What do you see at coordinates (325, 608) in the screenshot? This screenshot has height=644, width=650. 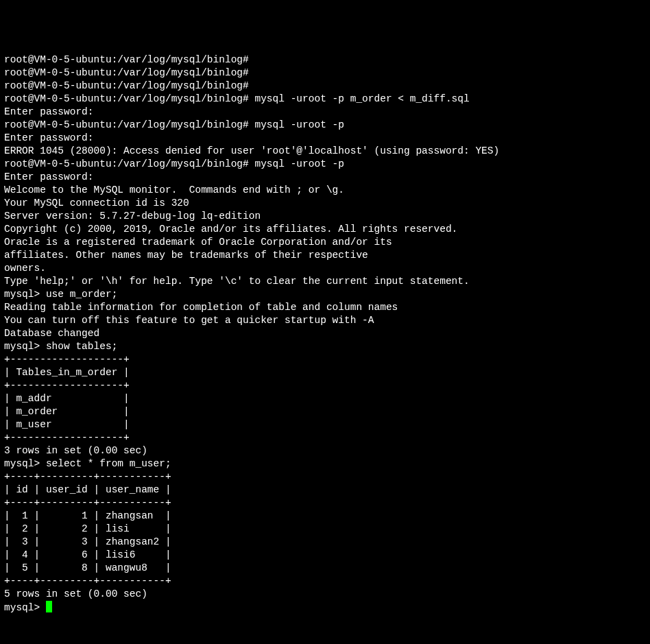 I see `terminal-line: mysql>` at bounding box center [325, 608].